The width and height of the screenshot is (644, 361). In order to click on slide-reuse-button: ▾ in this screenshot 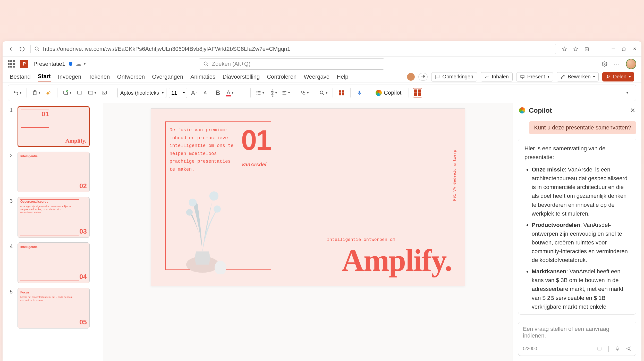, I will do `click(92, 93)`.